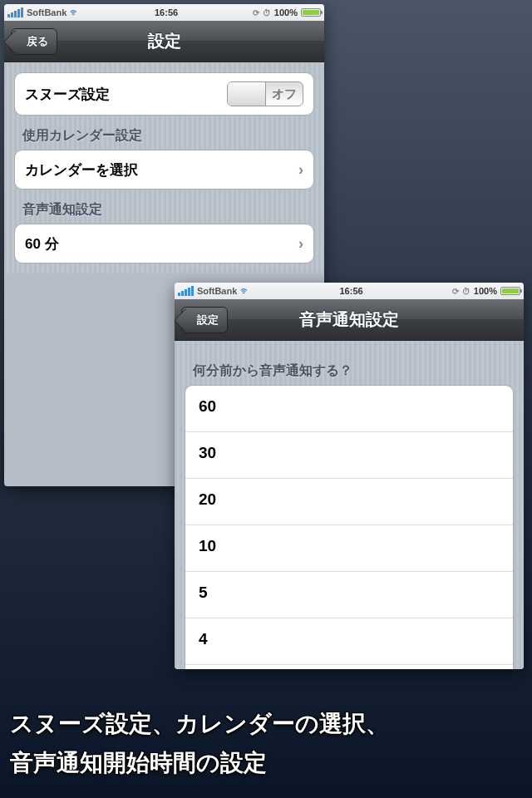 Image resolution: width=532 pixels, height=798 pixels. I want to click on snooze-row: スヌーズ設定 オフ, so click(165, 94).